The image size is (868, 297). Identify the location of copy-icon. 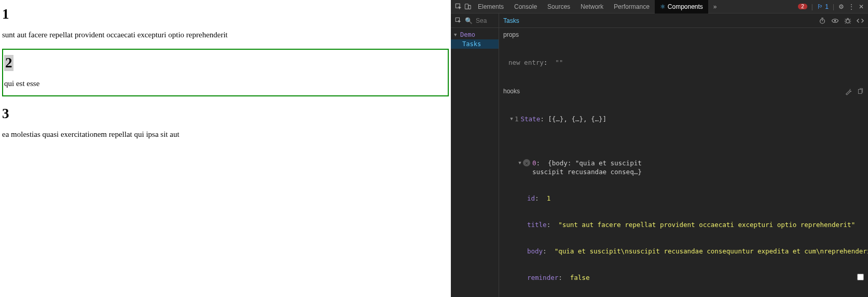
(860, 91).